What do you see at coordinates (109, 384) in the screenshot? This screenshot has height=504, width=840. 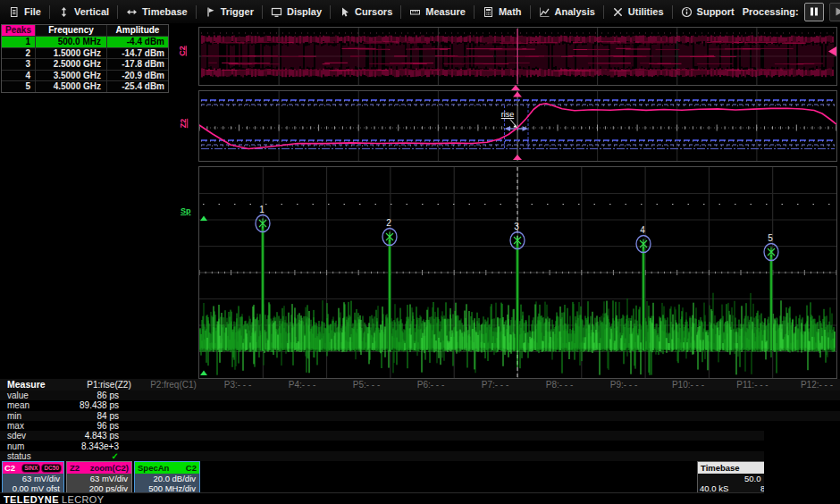 I see `measure-column-header: P1:rise(Z2)` at bounding box center [109, 384].